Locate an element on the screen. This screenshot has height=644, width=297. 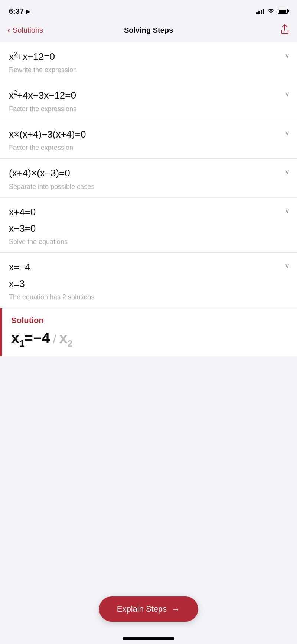
solution-x2: x2 is located at coordinates (66, 339).